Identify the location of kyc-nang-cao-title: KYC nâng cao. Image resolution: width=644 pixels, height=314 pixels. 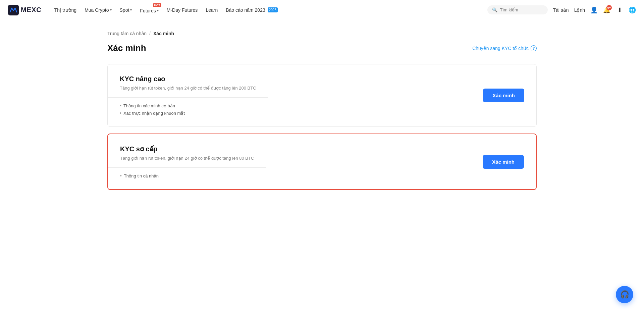
(188, 79).